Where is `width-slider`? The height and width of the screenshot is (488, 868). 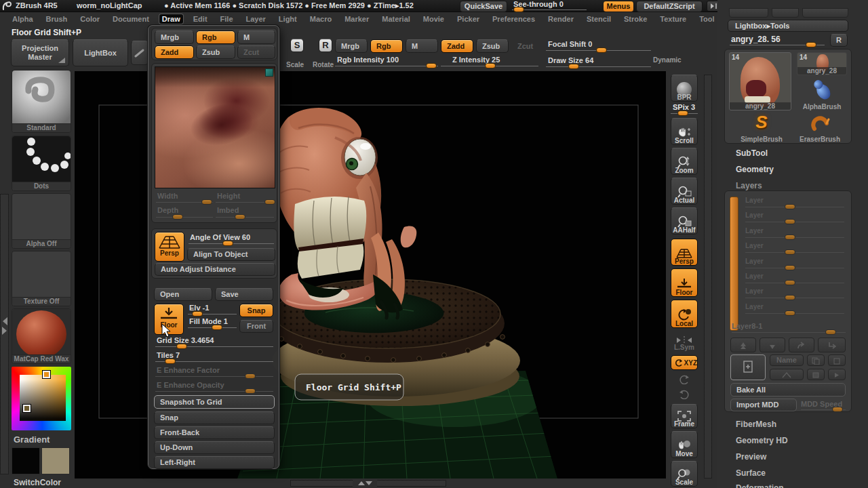
width-slider is located at coordinates (184, 202).